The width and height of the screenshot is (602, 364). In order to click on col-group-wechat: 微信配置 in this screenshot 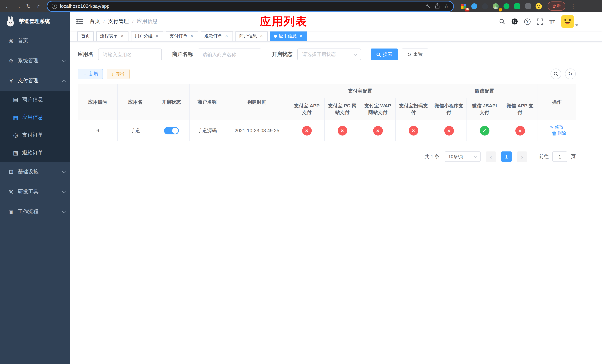, I will do `click(484, 91)`.